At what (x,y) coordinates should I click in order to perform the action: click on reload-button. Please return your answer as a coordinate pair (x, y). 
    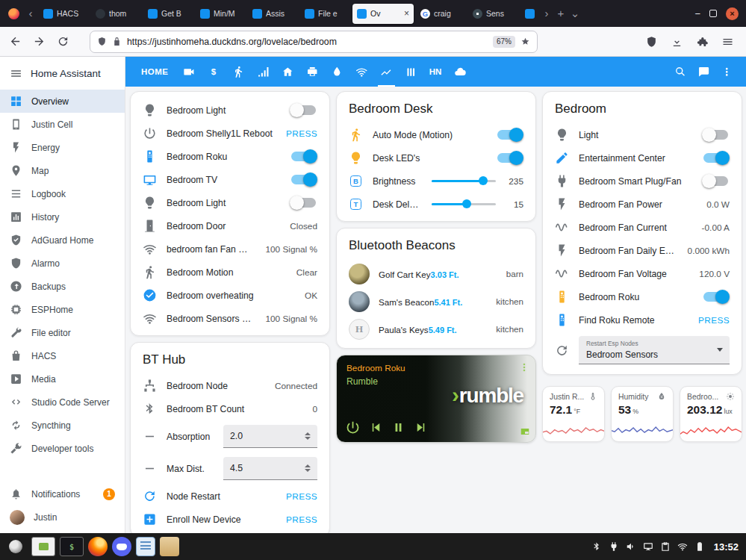
    Looking at the image, I should click on (63, 42).